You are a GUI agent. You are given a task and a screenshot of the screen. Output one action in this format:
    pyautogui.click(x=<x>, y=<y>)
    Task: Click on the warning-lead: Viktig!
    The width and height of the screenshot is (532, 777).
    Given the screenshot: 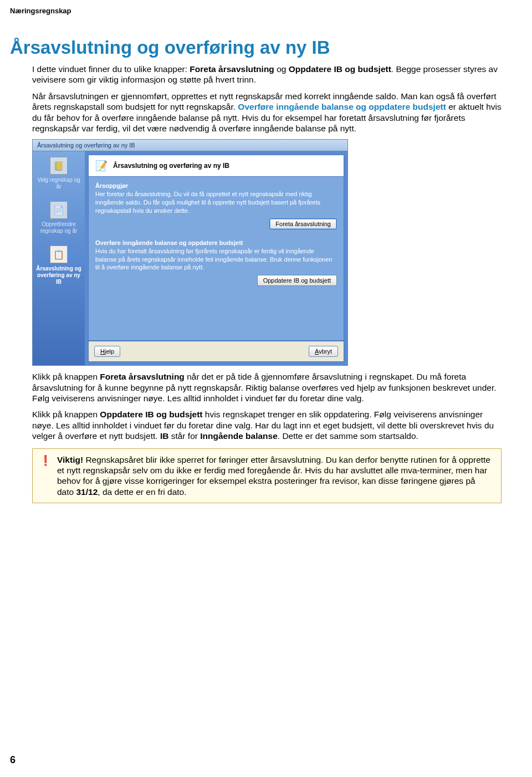 What is the action you would take?
    pyautogui.click(x=70, y=460)
    